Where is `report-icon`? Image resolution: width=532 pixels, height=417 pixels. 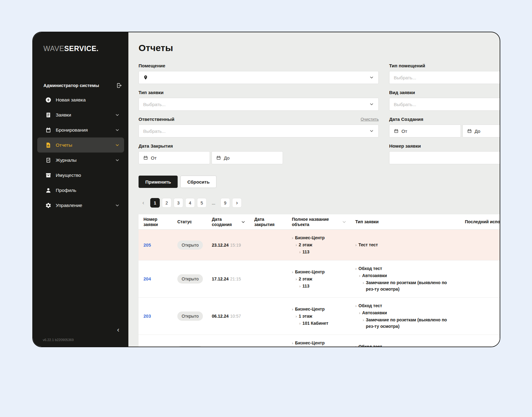
report-icon is located at coordinates (48, 145).